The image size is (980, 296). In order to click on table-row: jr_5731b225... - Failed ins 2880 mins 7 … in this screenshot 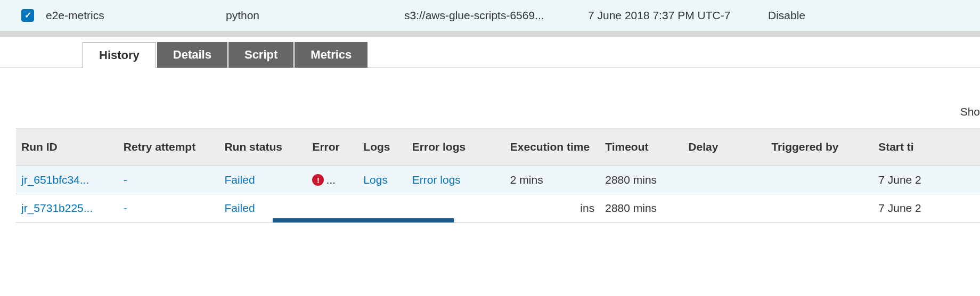, I will do `click(498, 209)`.